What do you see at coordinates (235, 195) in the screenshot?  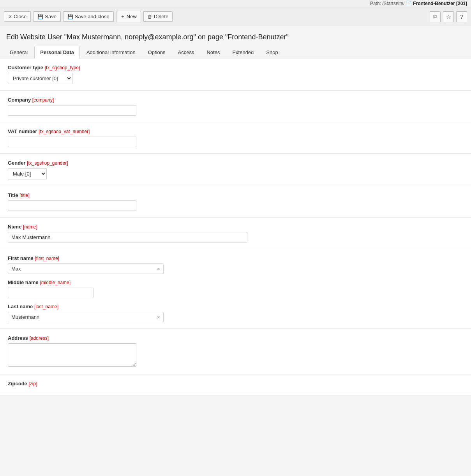 I see `title-label: Title [title]` at bounding box center [235, 195].